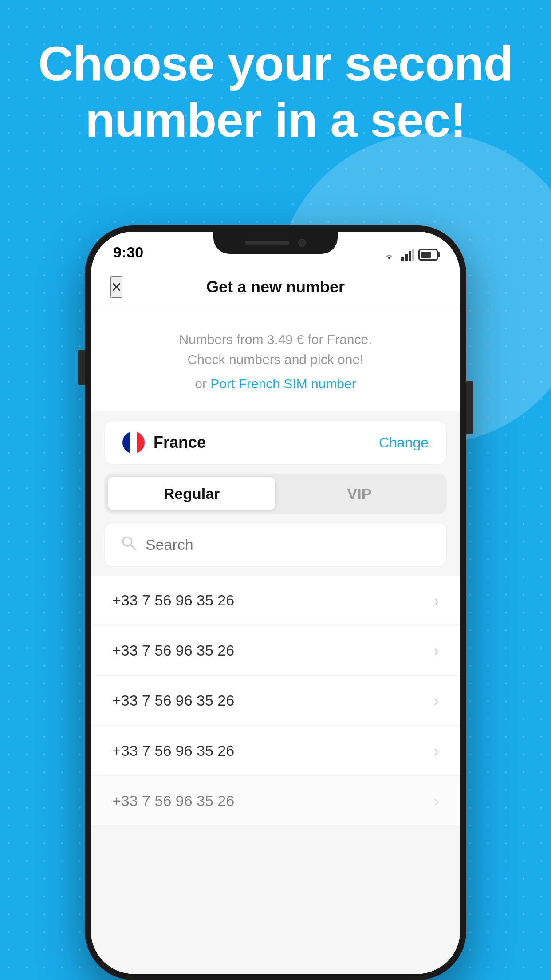 This screenshot has height=980, width=551. Describe the element at coordinates (389, 255) in the screenshot. I see `wifi-icon` at that location.